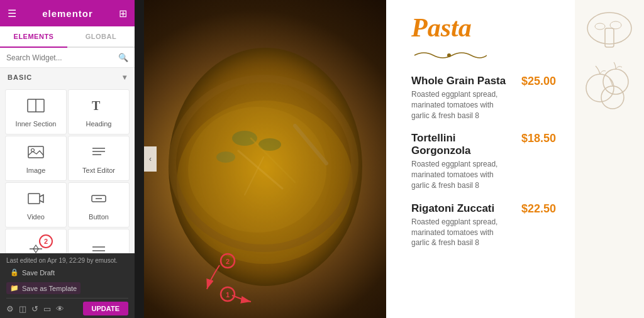 The width and height of the screenshot is (644, 318). Describe the element at coordinates (462, 175) in the screenshot. I see `menu-item-desc-2: Roasted eggplant spread, marinated tomat…` at that location.